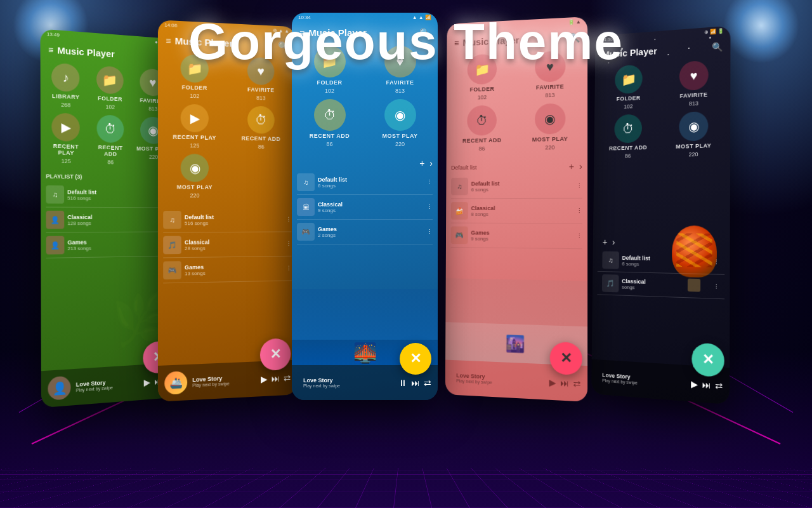 The image size is (812, 508). Describe the element at coordinates (365, 232) in the screenshot. I see `playlist-row-games-blue: 🎮 Games 2 songs ⋮` at that location.